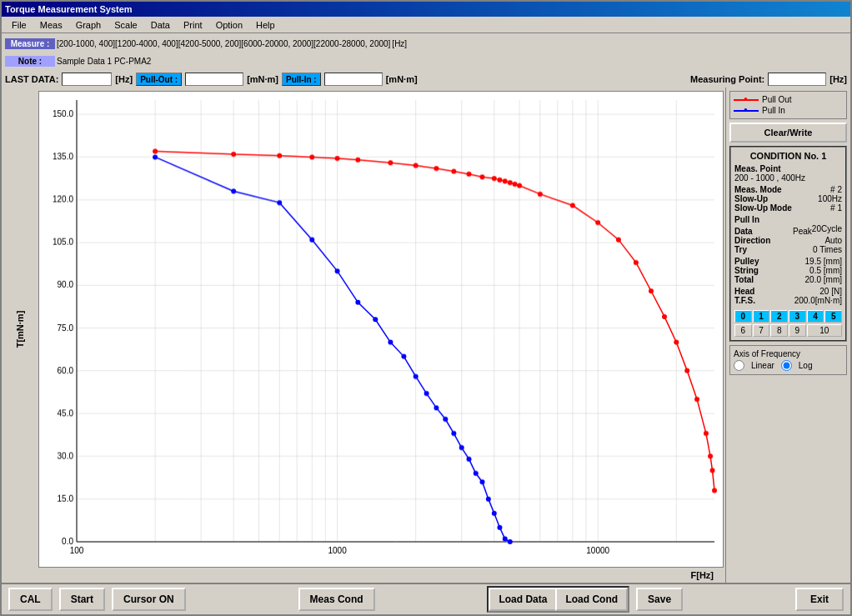 The width and height of the screenshot is (852, 616). Describe the element at coordinates (123, 79) in the screenshot. I see `last-data-hz-unit: [Hz]` at that location.